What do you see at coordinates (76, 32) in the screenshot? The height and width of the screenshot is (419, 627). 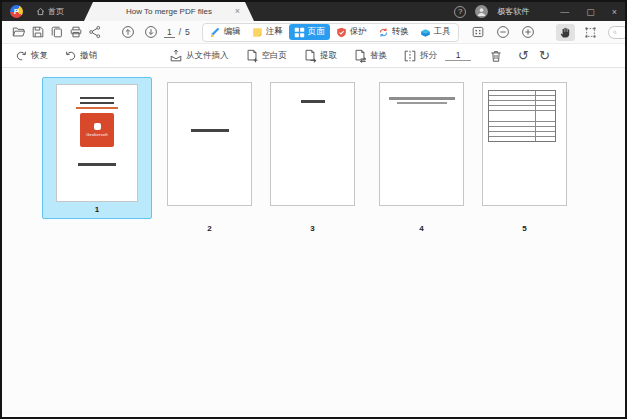 I see `print-button` at bounding box center [76, 32].